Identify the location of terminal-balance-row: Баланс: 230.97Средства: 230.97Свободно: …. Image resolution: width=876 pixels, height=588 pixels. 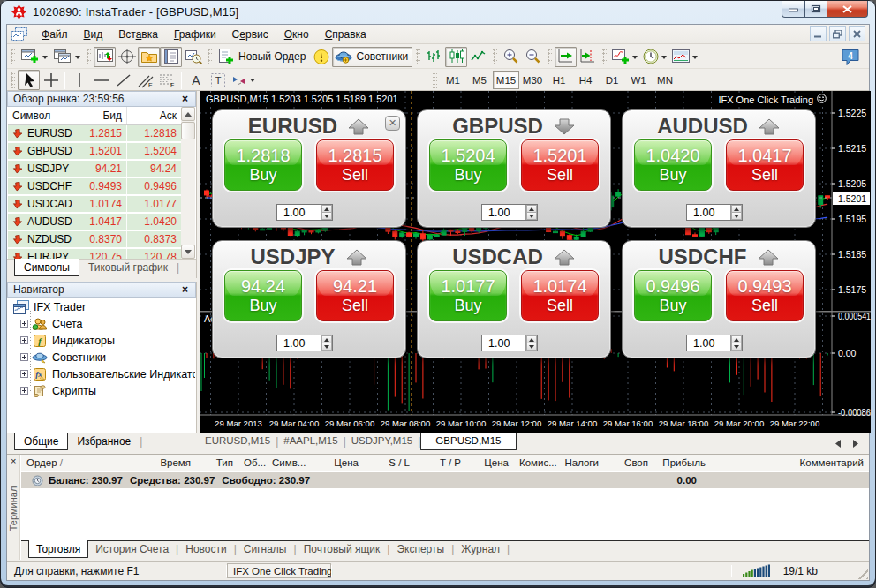
(445, 480).